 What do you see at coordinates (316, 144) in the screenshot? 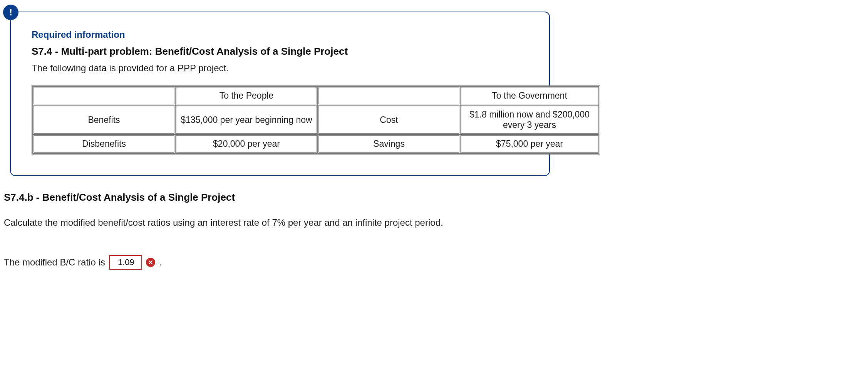
I see `table-row: Disbenefits $20,000 per year Savings $75…` at bounding box center [316, 144].